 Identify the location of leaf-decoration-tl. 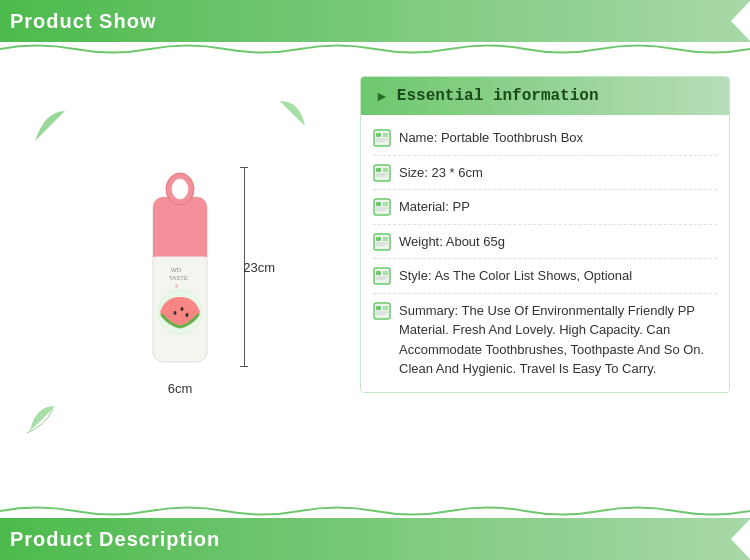
(50, 126).